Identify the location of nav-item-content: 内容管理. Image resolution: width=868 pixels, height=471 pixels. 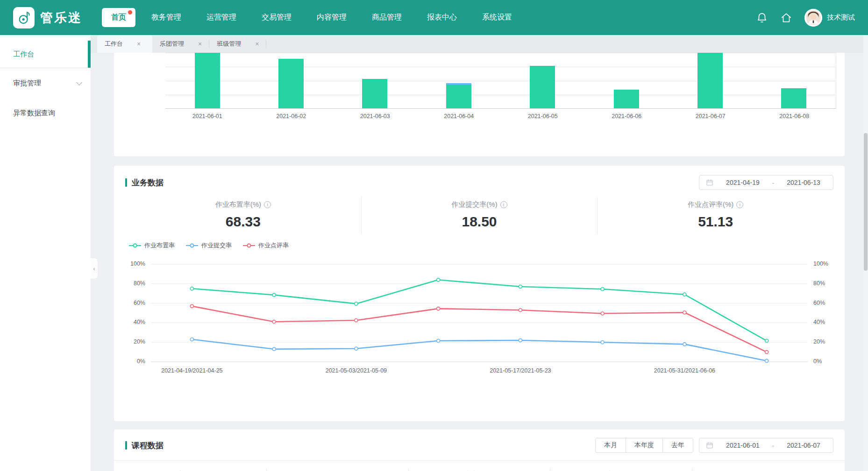
(332, 18).